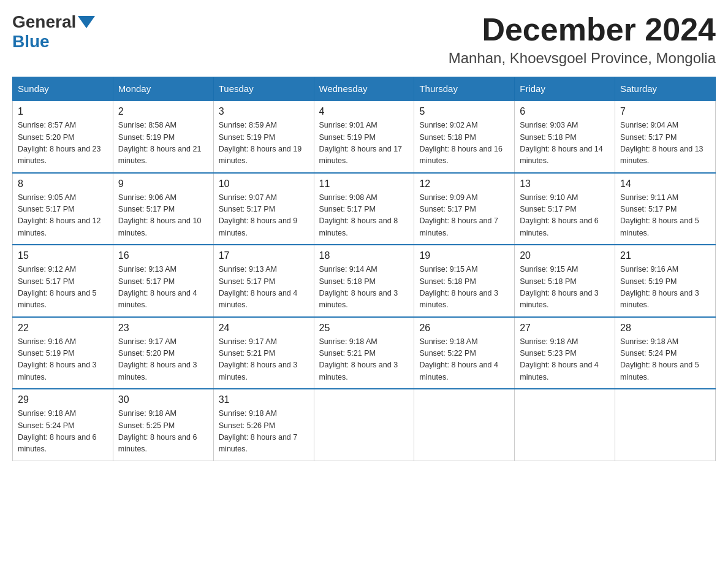 The height and width of the screenshot is (563, 728). Describe the element at coordinates (665, 144) in the screenshot. I see `day-info: Sunrise: 9:04 AMSunset: 5:17 PMDaylight:…` at that location.